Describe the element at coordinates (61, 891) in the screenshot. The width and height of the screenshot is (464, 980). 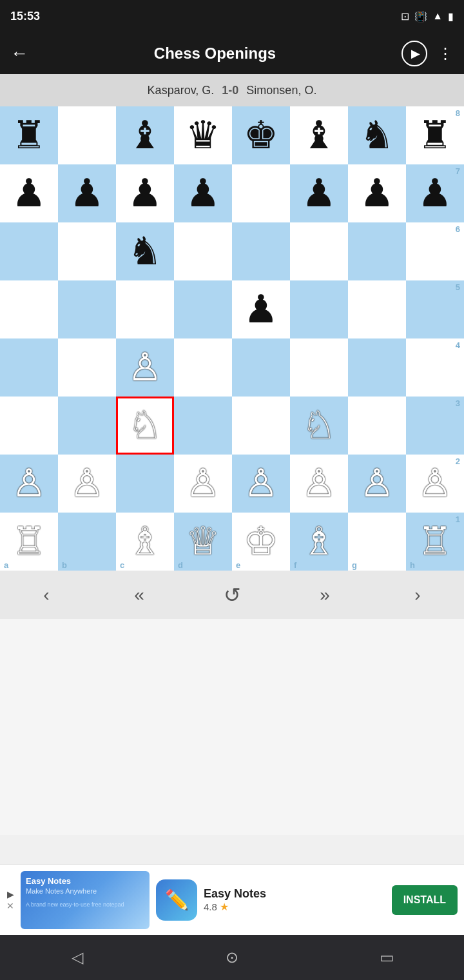
I see `ad-image-subtitle: Make Notes Anywhere` at that location.